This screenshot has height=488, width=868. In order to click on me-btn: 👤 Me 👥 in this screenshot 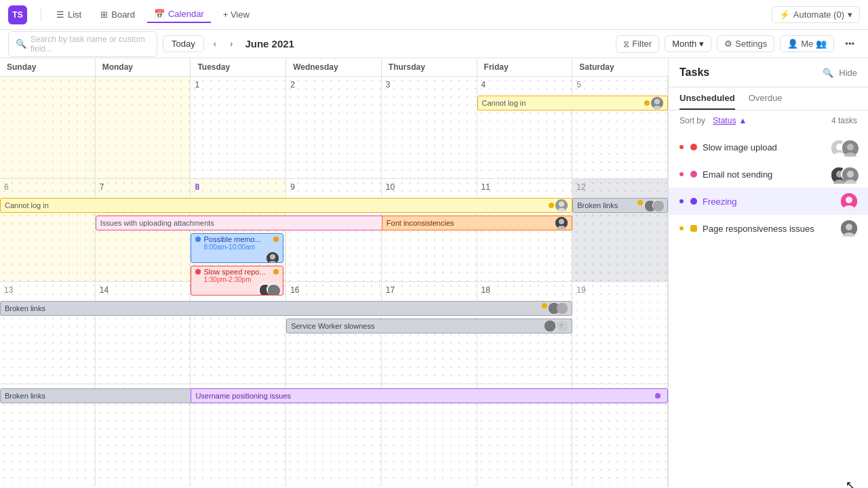, I will do `click(807, 43)`.